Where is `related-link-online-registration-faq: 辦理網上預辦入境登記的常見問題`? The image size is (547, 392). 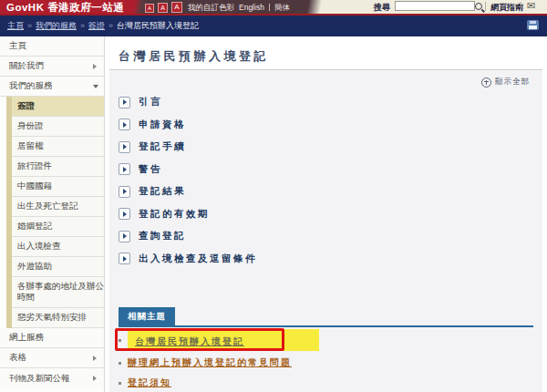
related-link-online-registration-faq: 辦理網上預辦入境登記的常見問題 is located at coordinates (210, 363).